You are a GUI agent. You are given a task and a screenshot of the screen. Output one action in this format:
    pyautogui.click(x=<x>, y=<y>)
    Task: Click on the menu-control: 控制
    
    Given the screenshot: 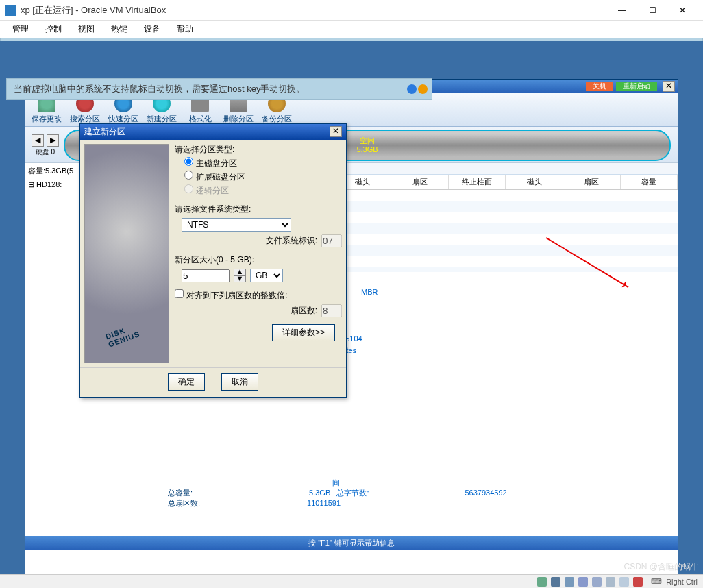 What is the action you would take?
    pyautogui.click(x=53, y=29)
    